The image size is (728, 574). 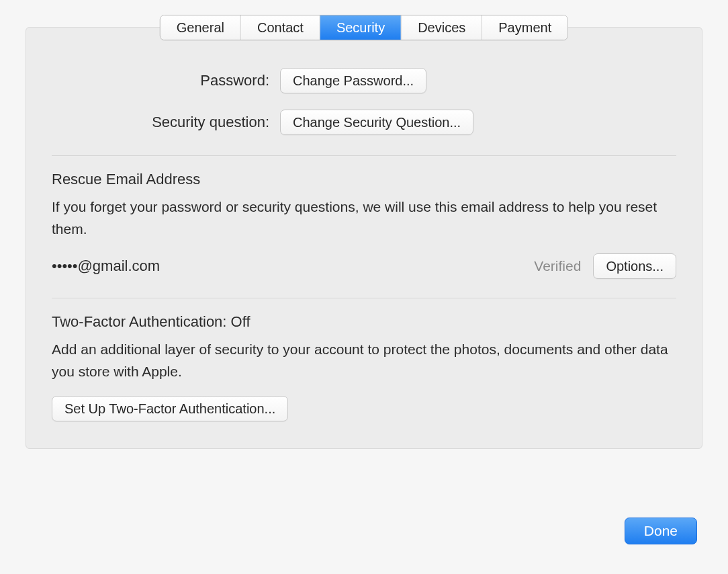 I want to click on rescue-email-value: •••••@gmail.com, so click(x=287, y=266).